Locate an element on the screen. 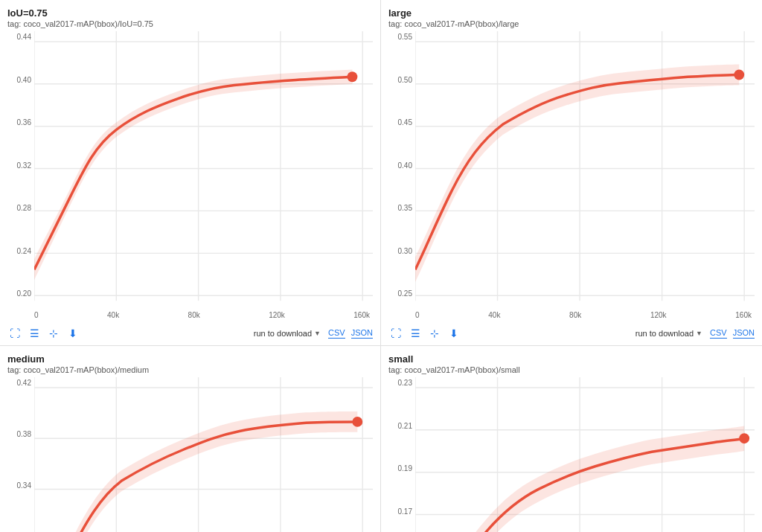 This screenshot has height=532, width=762. y-label: 0.36 is located at coordinates (24, 122).